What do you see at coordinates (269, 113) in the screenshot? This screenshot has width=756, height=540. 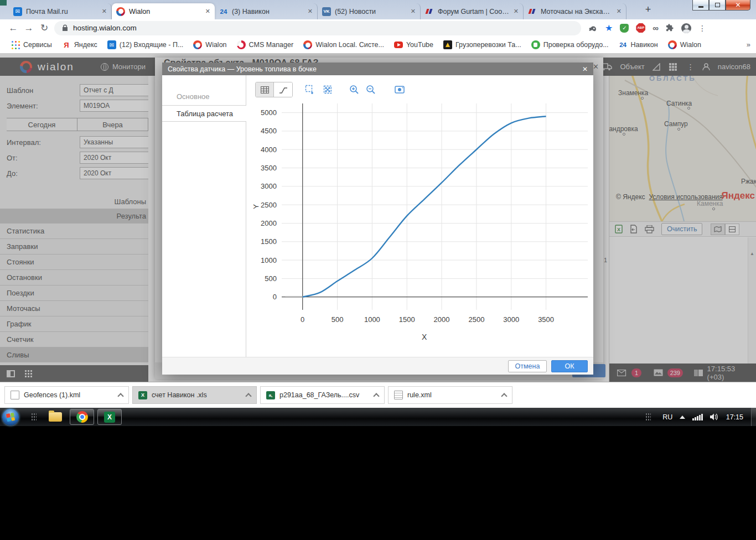 I see `svg-text: 5000` at bounding box center [269, 113].